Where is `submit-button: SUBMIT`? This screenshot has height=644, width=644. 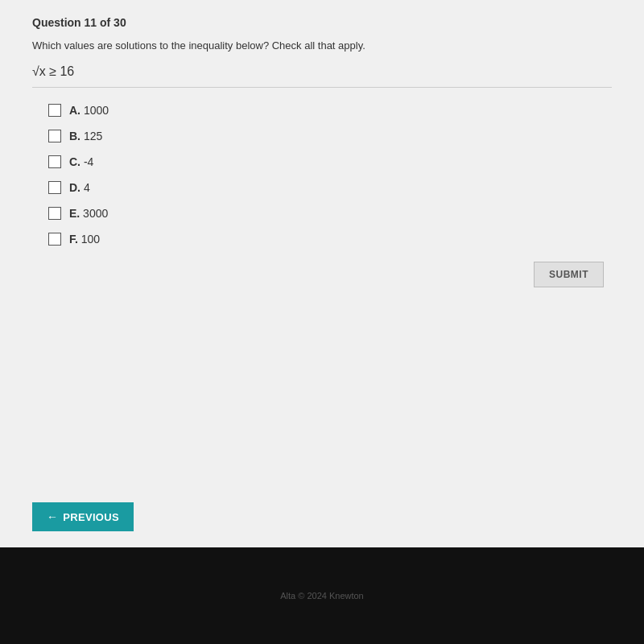
submit-button: SUBMIT is located at coordinates (568, 275).